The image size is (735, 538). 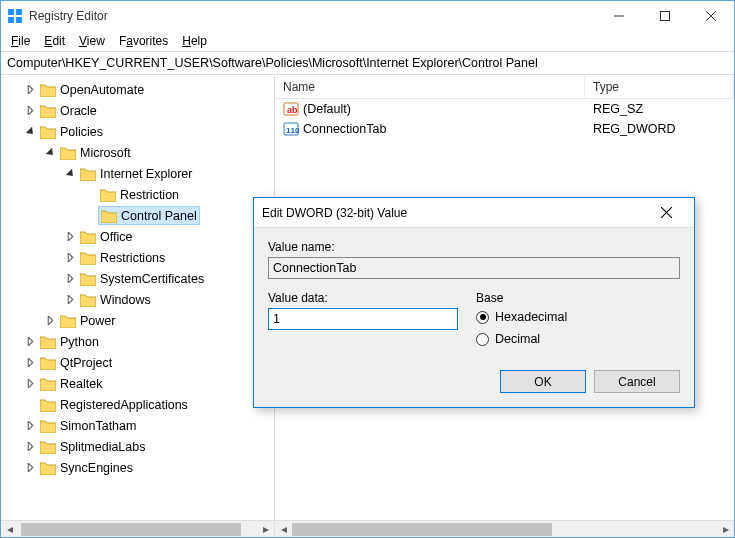 I want to click on menu-bar: File Edit View Favorites Help, so click(x=368, y=41).